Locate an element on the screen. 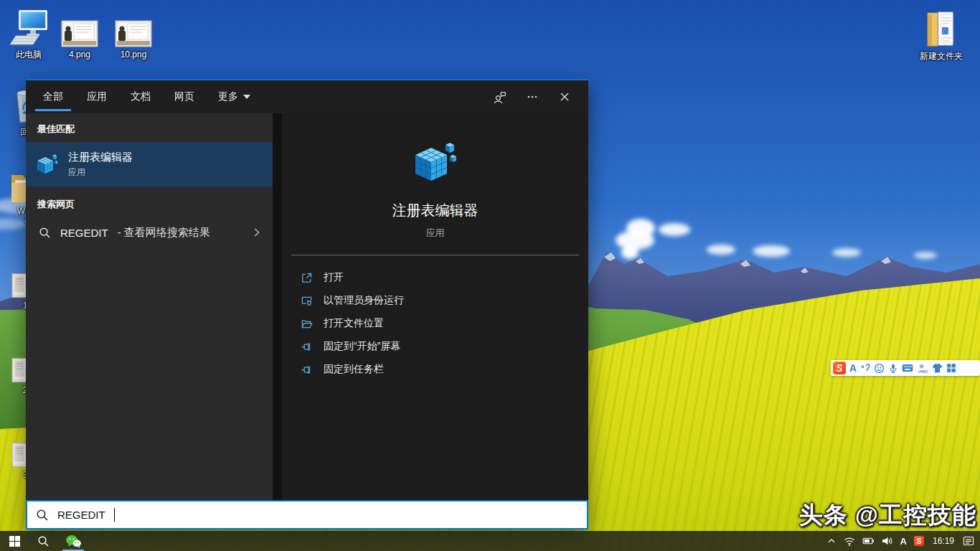 The height and width of the screenshot is (551, 980). sogou-logo-icon: S is located at coordinates (839, 368).